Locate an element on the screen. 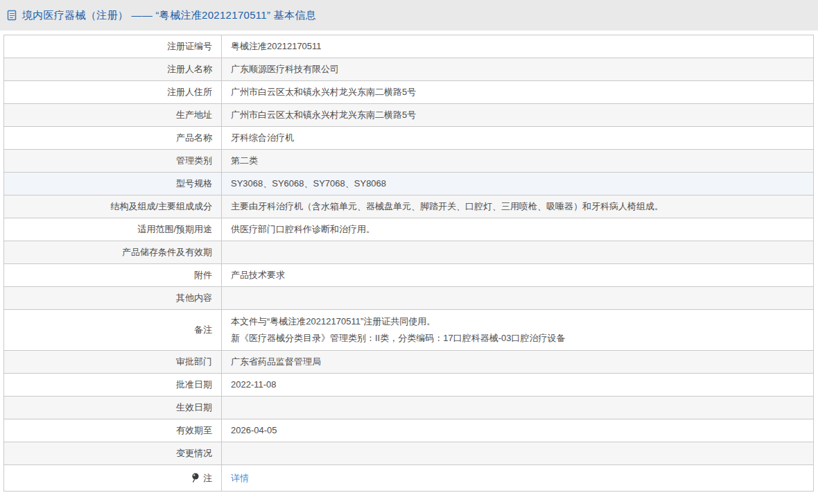  row-value: SY3068、SY6068、SY7068、SY8068 is located at coordinates (517, 184).